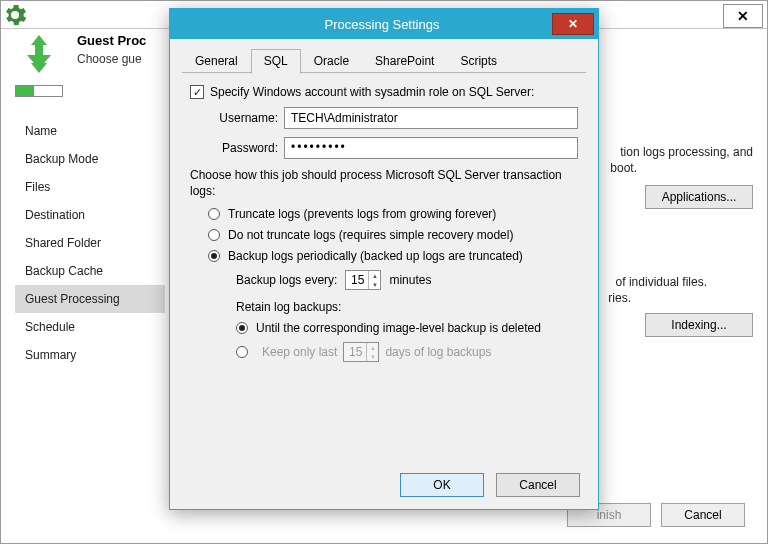 This screenshot has height=544, width=768. I want to click on radio-retain-until-deleted, so click(242, 328).